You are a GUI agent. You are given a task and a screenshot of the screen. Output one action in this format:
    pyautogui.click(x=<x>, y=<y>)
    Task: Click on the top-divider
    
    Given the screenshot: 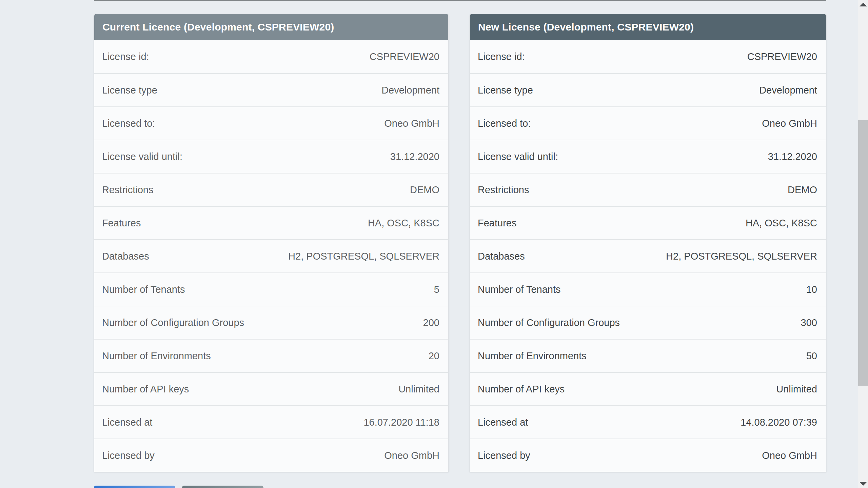 What is the action you would take?
    pyautogui.click(x=460, y=1)
    